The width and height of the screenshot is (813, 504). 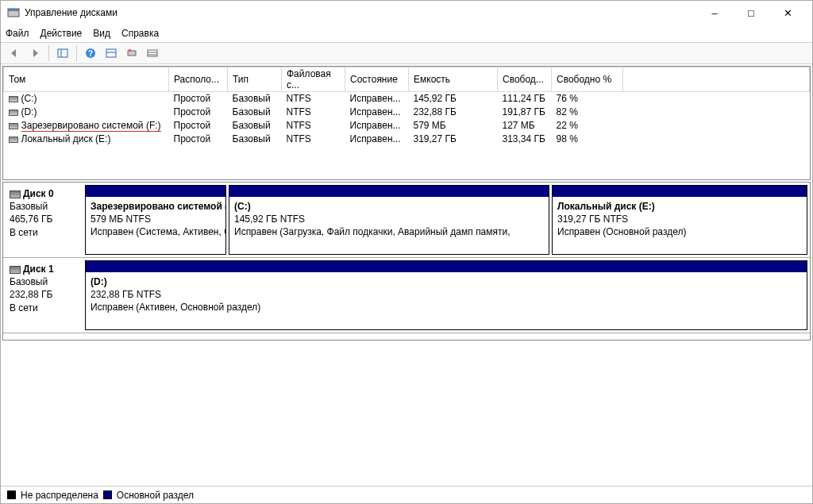 What do you see at coordinates (446, 295) in the screenshot?
I see `partition: (D:) 232,88 ГБ NTFS Исправен (Активен, О…` at bounding box center [446, 295].